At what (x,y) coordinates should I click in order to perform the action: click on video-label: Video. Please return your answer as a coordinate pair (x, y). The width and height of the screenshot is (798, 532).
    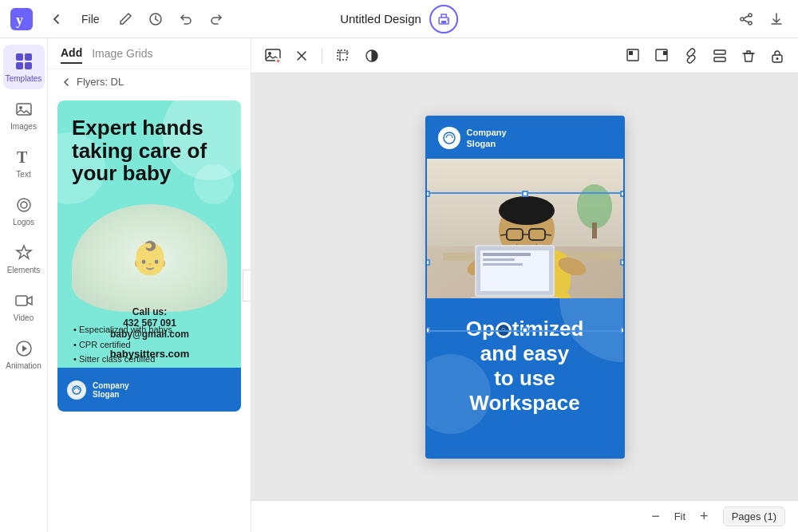
    Looking at the image, I should click on (24, 317).